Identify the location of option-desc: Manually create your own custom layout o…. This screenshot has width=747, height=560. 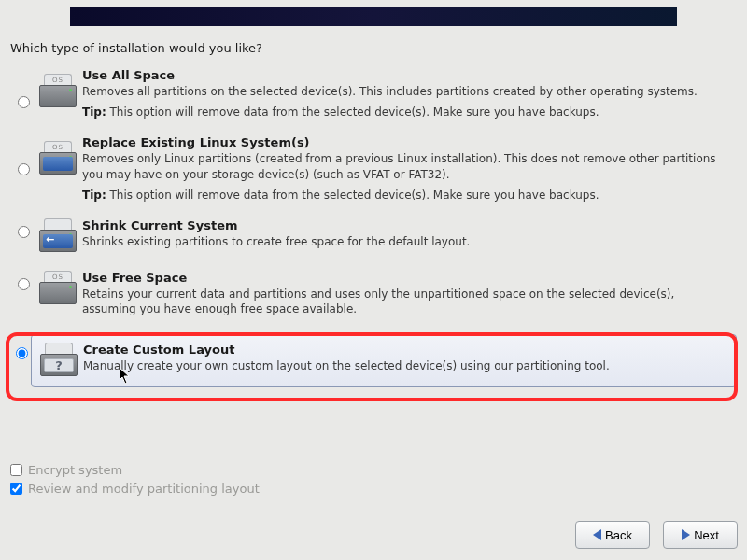
(405, 366).